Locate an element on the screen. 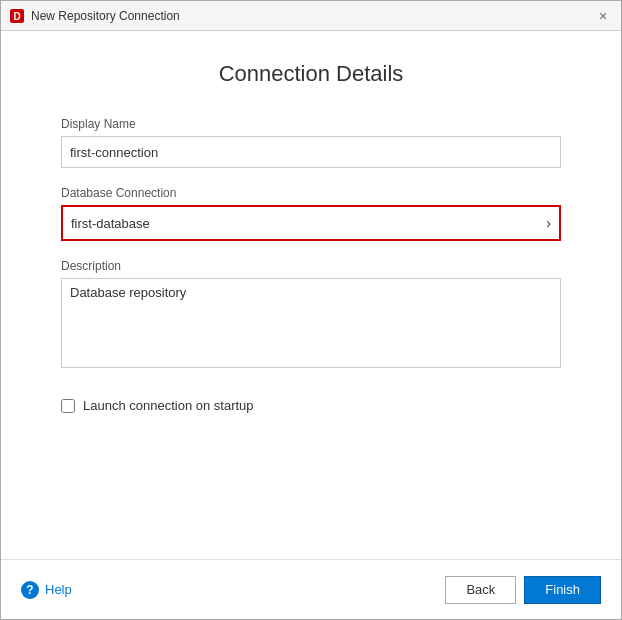 This screenshot has height=620, width=622. svg-text: D is located at coordinates (16, 16).